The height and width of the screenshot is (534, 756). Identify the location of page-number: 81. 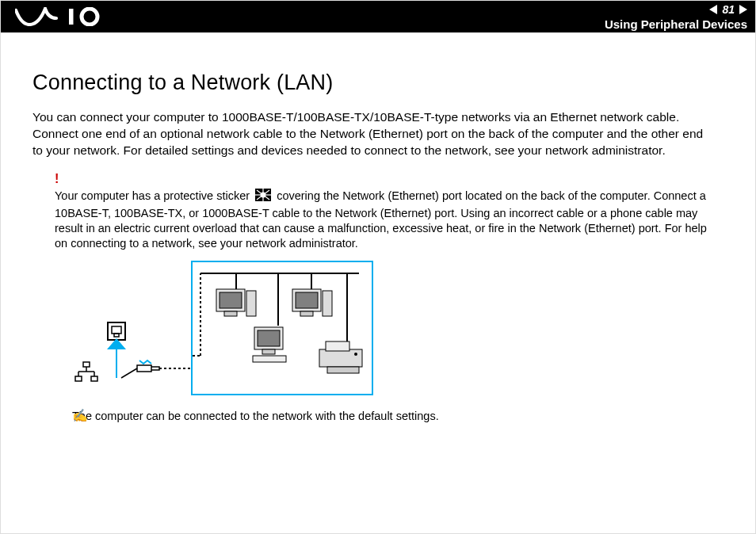
(728, 10).